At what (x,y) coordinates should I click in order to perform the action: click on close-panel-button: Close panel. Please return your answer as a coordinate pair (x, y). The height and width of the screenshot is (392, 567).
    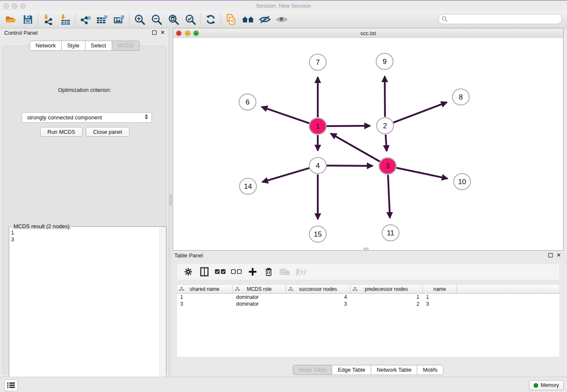
    Looking at the image, I should click on (107, 132).